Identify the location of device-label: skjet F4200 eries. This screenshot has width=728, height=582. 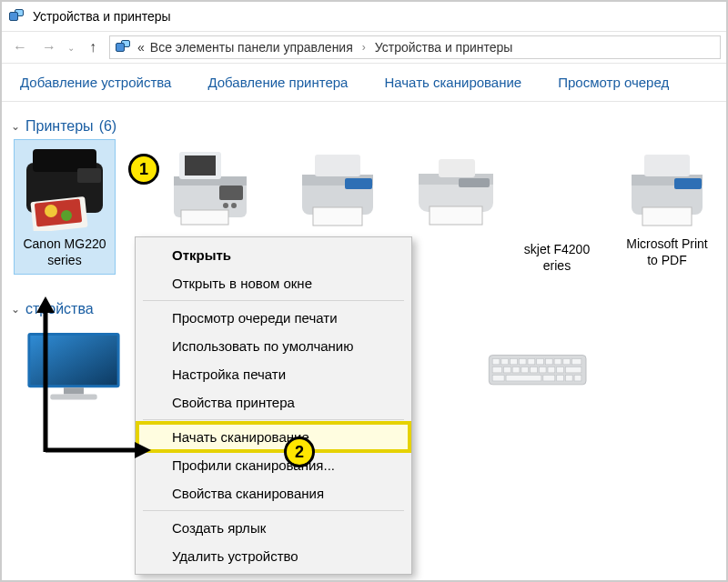
(557, 258).